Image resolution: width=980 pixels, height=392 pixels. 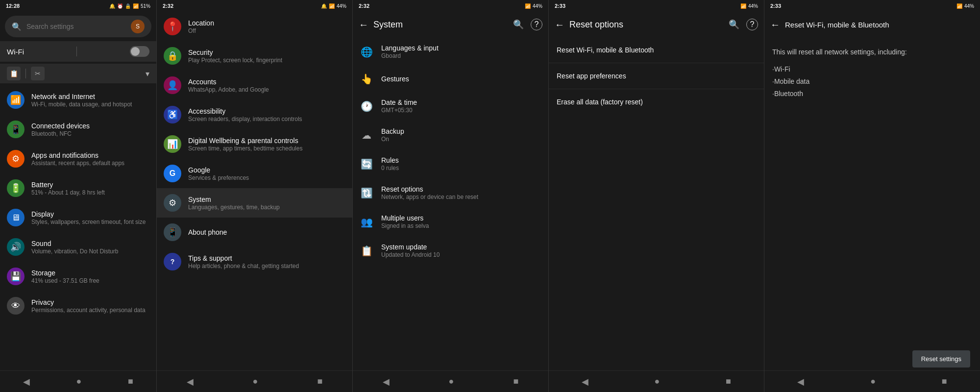 I want to click on setting-connected: 📱 Connected devices Bluetooth, NFC, so click(x=78, y=129).